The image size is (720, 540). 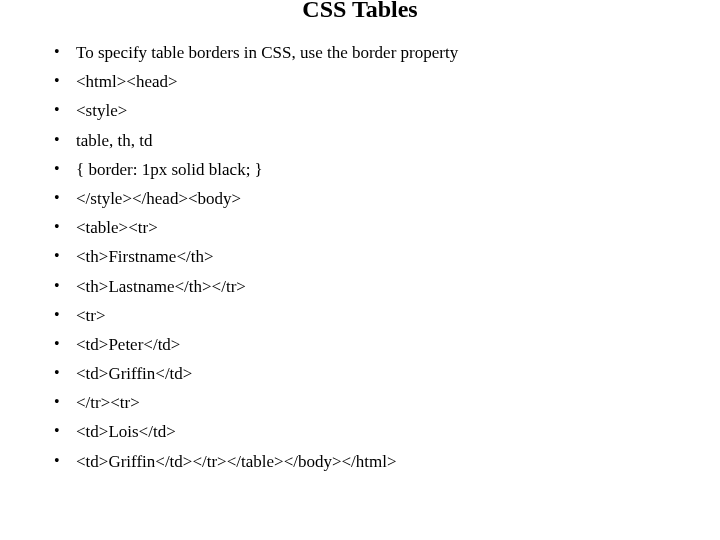 I want to click on list-item: { border: 1px solid black; }, so click(x=365, y=170).